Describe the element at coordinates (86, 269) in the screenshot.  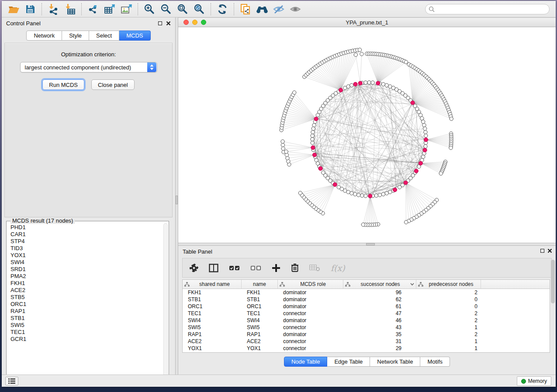
I see `mcds-result-item: SRD1` at that location.